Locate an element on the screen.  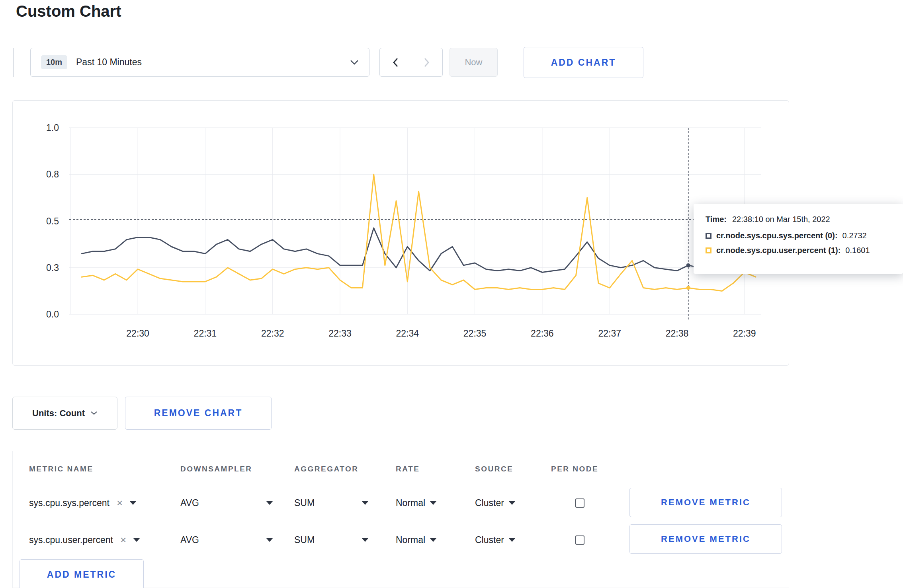
svg-text: 22:32 is located at coordinates (273, 333).